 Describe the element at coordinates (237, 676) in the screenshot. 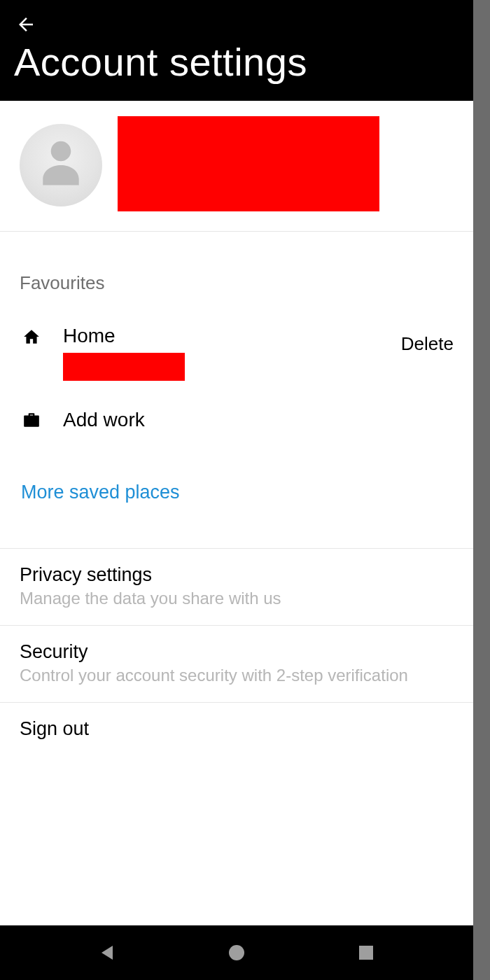

I see `security-subtitle: Control your account security with 2-ste…` at that location.